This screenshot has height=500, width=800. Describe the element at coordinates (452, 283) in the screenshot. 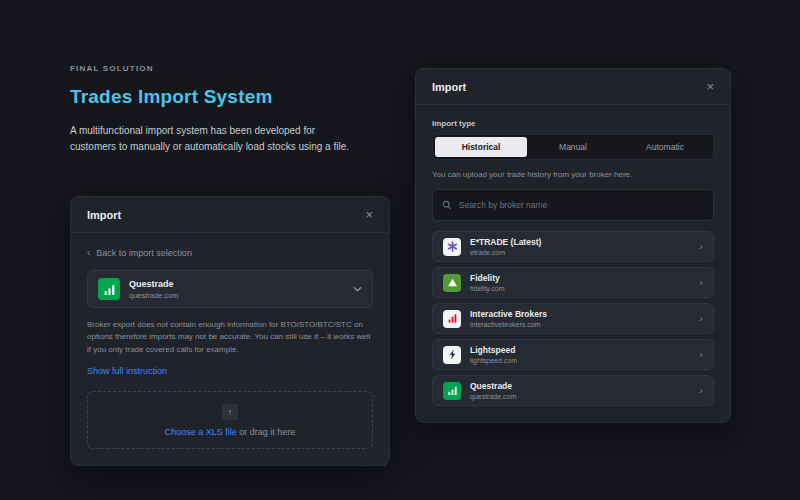

I see `fidelity-logo-icon` at that location.